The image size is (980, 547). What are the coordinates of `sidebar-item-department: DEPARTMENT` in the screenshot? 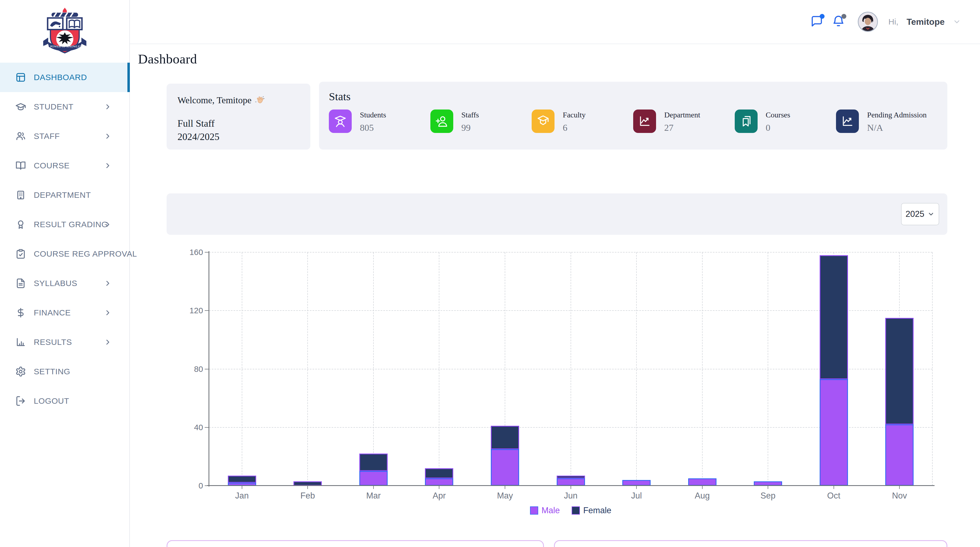 It's located at (65, 195).